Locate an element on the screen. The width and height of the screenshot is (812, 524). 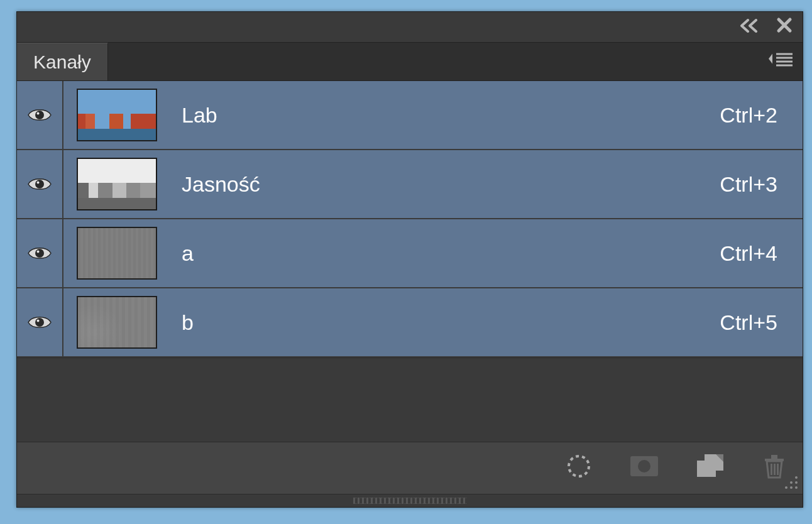
panel-menu-button is located at coordinates (781, 62).